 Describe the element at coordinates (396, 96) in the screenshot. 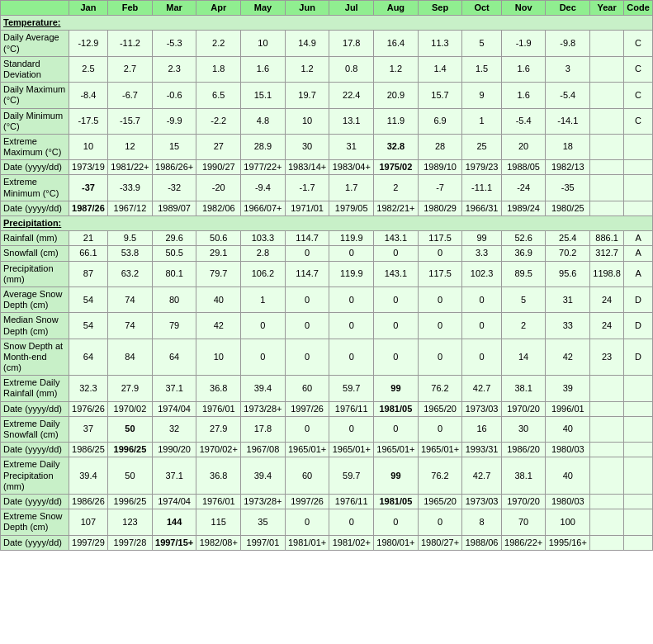

I see `data-cell: 20.9` at that location.